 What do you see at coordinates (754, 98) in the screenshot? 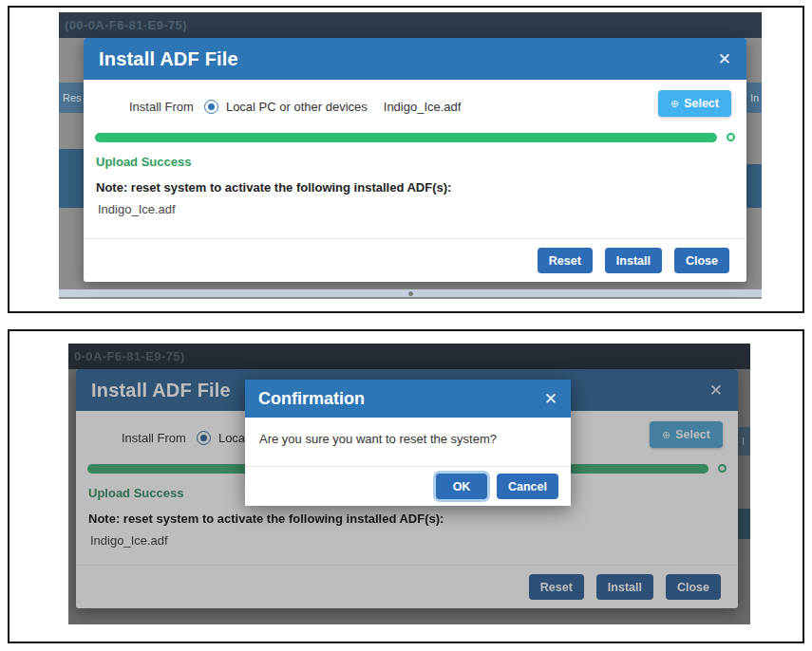
I see `background-install-button-fragment: In` at bounding box center [754, 98].